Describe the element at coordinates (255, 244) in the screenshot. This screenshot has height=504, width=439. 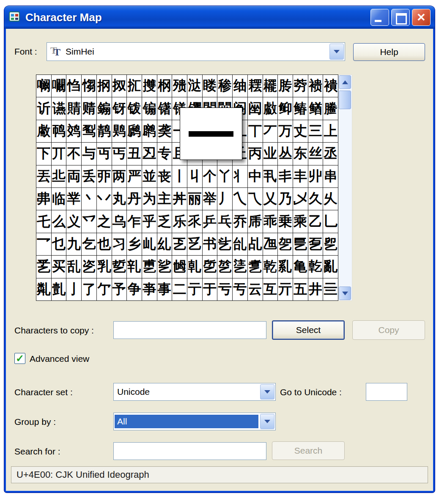
I see `grid-cell: 乩` at that location.